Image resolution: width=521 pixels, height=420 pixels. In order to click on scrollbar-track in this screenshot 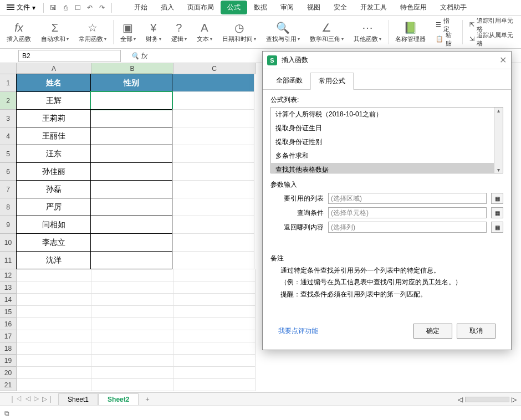, I will do `click(487, 399)`.